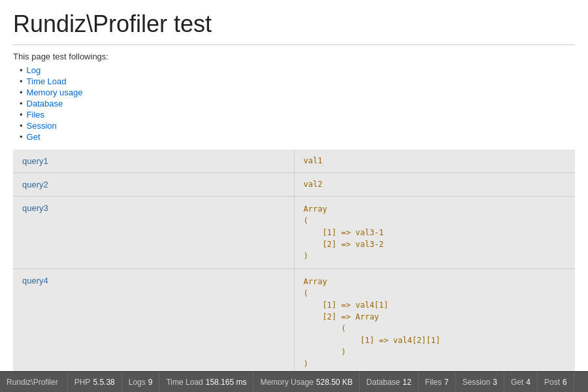 The image size is (588, 392). I want to click on row-value: Array ( [1] => val3-1 [2] => val3-2 ), so click(434, 233).